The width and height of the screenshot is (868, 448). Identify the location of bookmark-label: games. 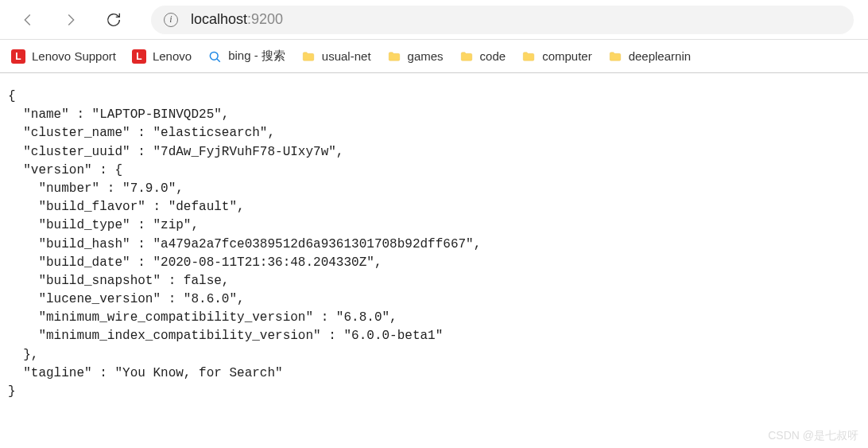
(426, 56).